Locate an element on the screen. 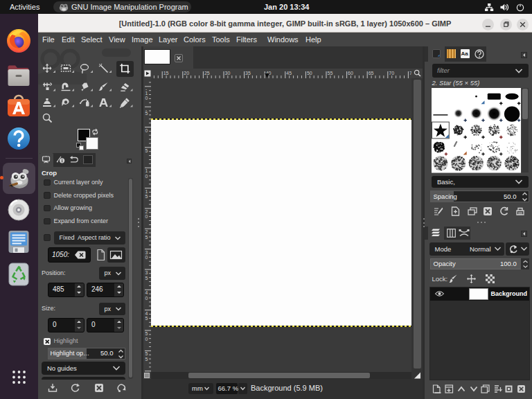  svg-text: 50 is located at coordinates (309, 73).